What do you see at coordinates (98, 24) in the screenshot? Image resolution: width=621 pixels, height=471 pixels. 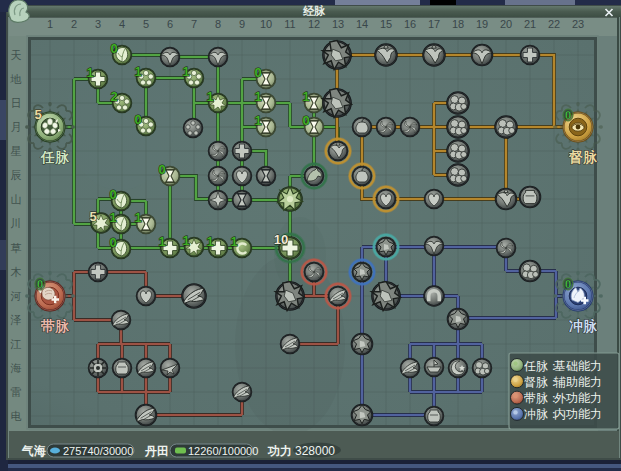 I see `svg-text: 3` at bounding box center [98, 24].